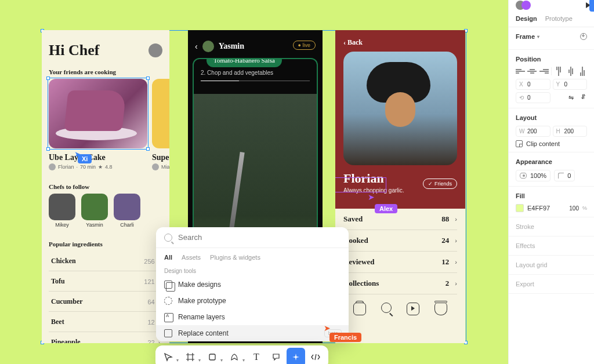 The width and height of the screenshot is (594, 364). Describe the element at coordinates (551, 144) in the screenshot. I see `clip-content-toggle: Clip content` at that location.